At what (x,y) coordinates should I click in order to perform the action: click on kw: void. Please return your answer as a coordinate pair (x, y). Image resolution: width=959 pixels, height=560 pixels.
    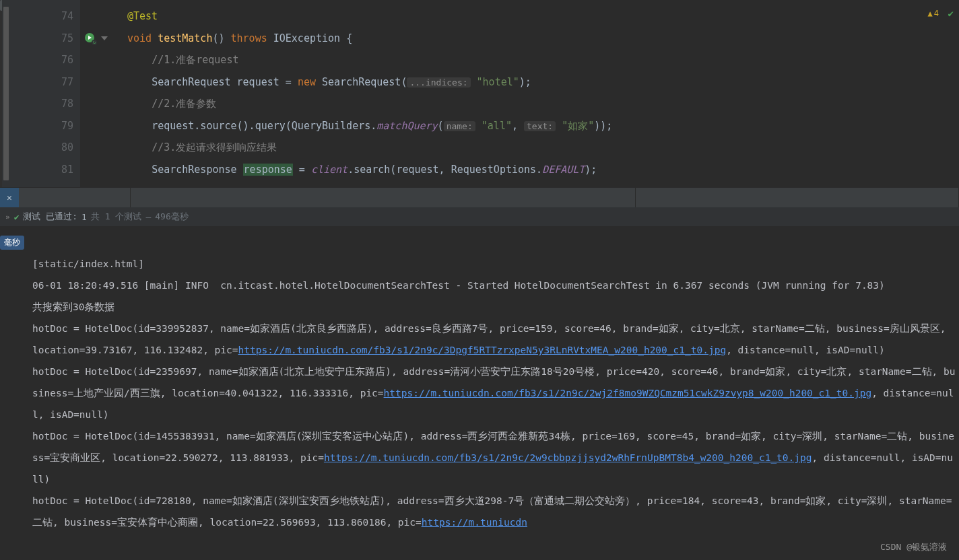
    Looking at the image, I should click on (143, 38).